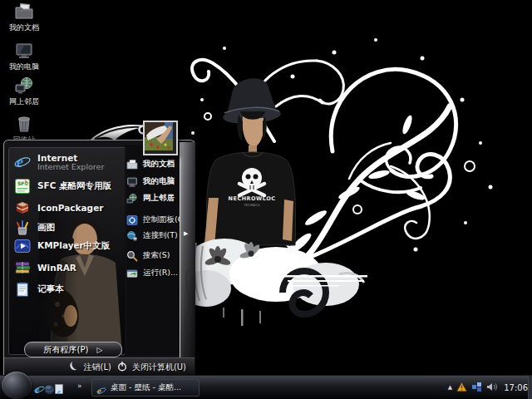 This screenshot has width=532, height=399. I want to click on alert-tray-icon, so click(462, 387).